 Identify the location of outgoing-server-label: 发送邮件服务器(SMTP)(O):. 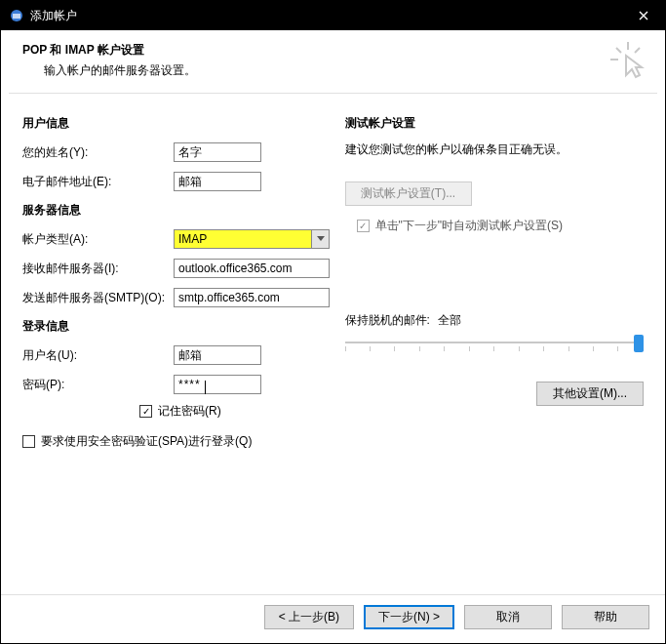
(98, 299).